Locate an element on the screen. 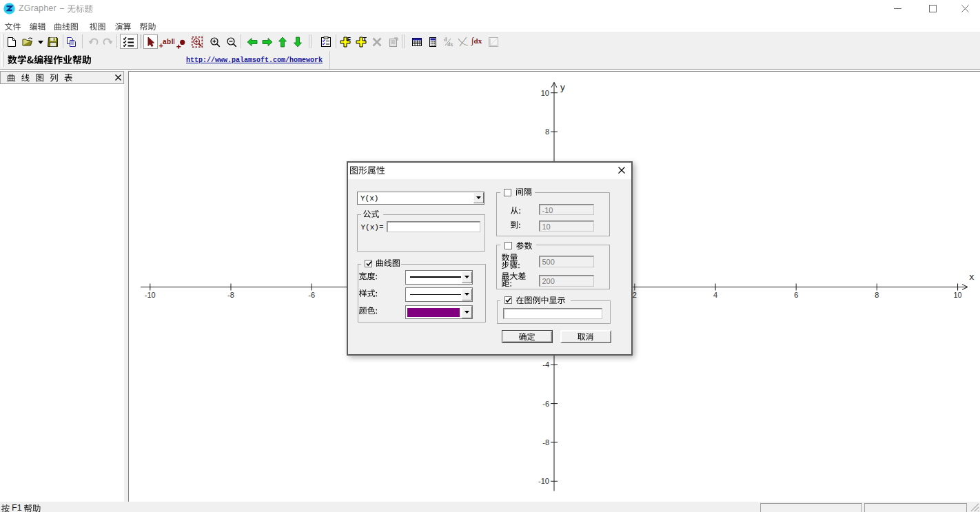  svg-text: 6 is located at coordinates (796, 295).